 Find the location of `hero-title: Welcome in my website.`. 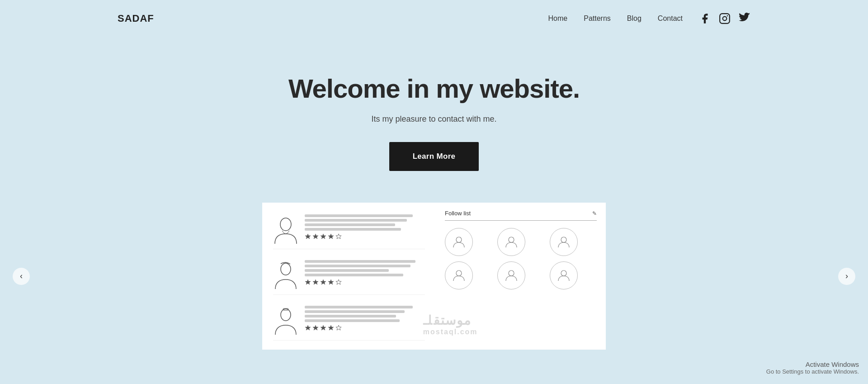

hero-title: Welcome in my website. is located at coordinates (434, 89).